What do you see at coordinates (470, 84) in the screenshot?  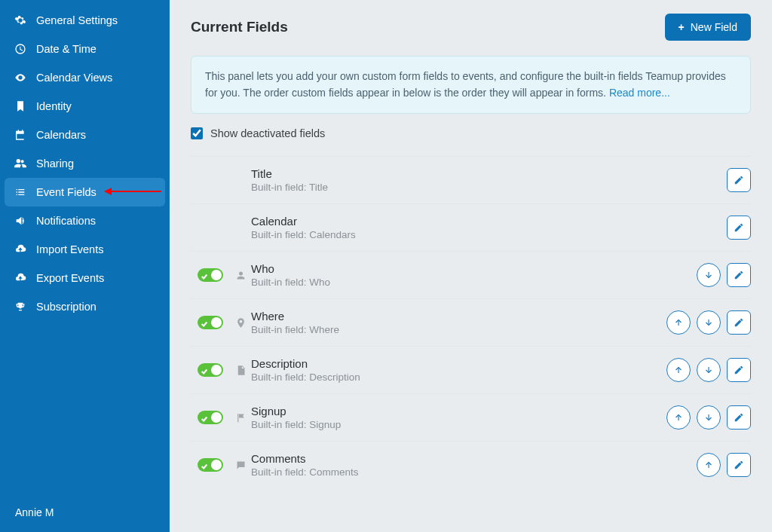 I see `info-panel: This panel lets you add your own custom …` at bounding box center [470, 84].